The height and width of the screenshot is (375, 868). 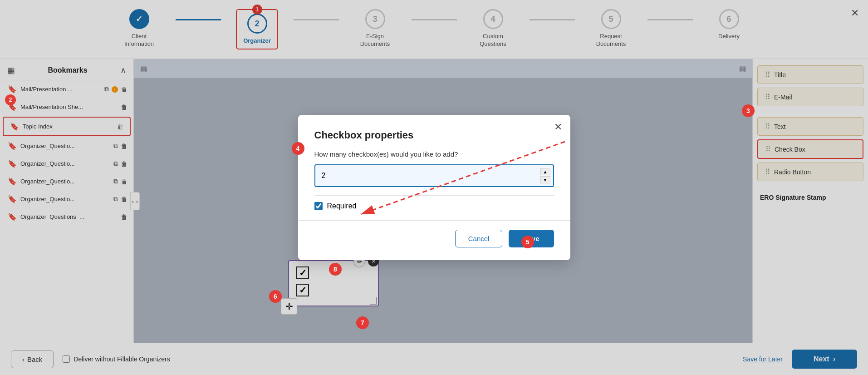 I want to click on modal-cancel-button: Cancel, so click(x=479, y=239).